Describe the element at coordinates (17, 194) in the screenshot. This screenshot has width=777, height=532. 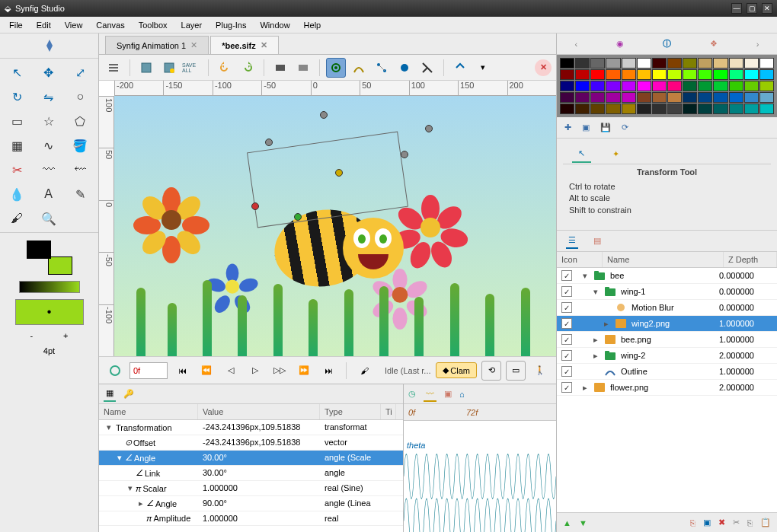
I see `eyedrop-tool: 💧` at that location.